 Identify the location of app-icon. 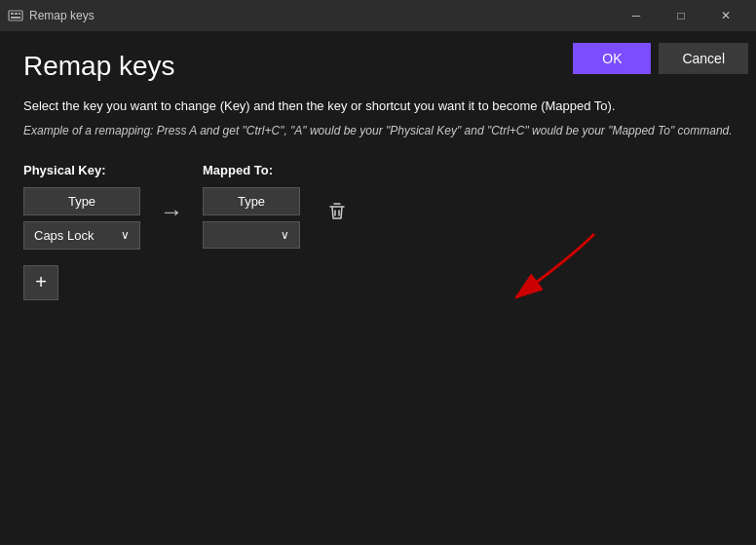
(16, 16).